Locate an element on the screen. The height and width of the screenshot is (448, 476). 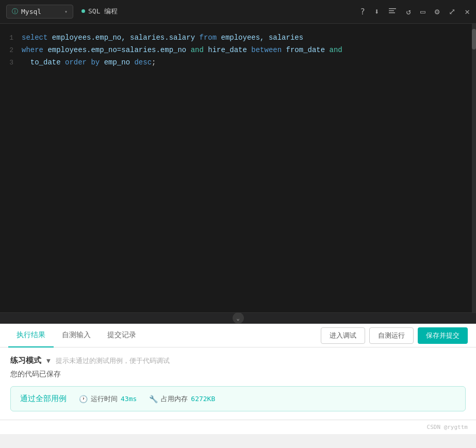
bottom-tab: 自测输入 is located at coordinates (76, 336).